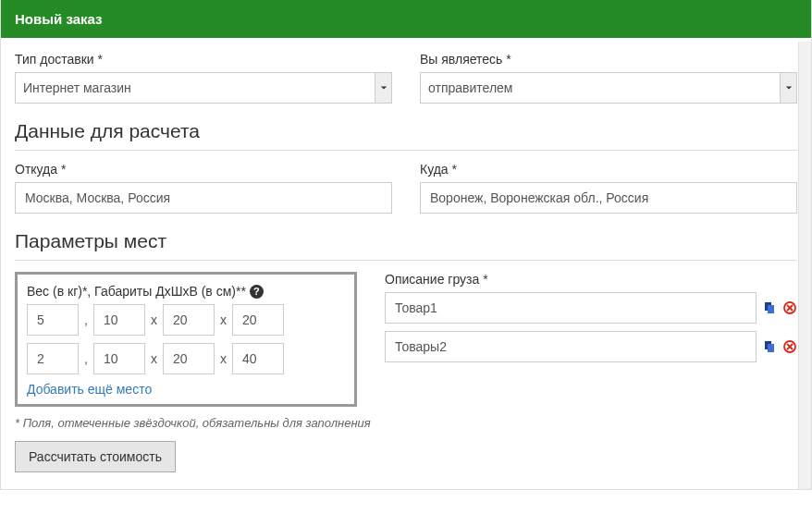  What do you see at coordinates (805, 265) in the screenshot?
I see `scrollbar` at bounding box center [805, 265].